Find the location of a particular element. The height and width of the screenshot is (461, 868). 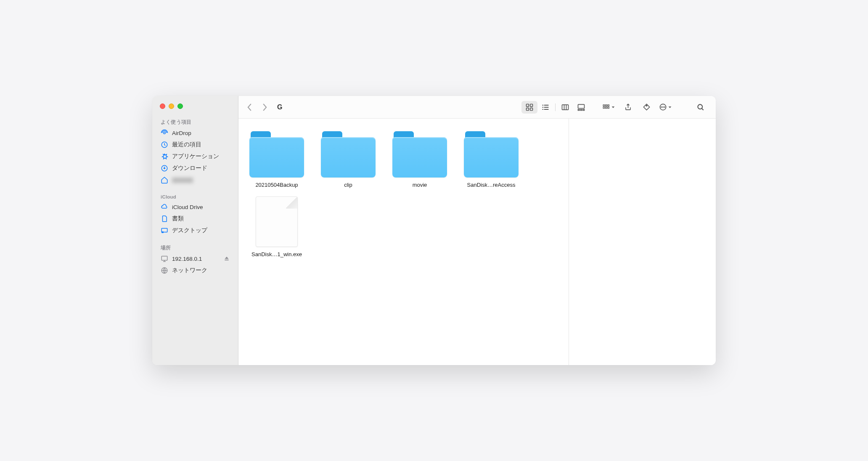

folder-item: 20210504Backup is located at coordinates (277, 157).